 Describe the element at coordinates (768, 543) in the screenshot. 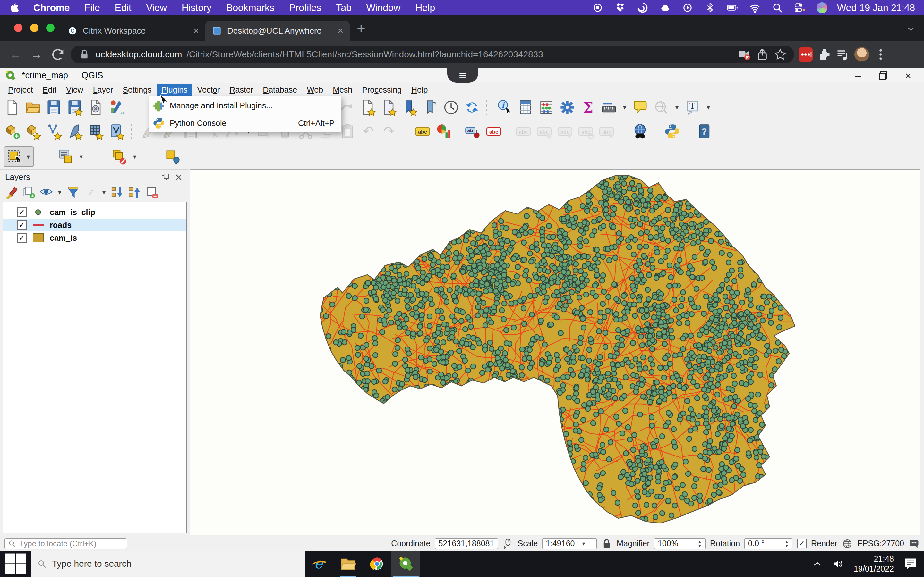

I see `rotation-spinbox: 0.0 °▲▼` at that location.